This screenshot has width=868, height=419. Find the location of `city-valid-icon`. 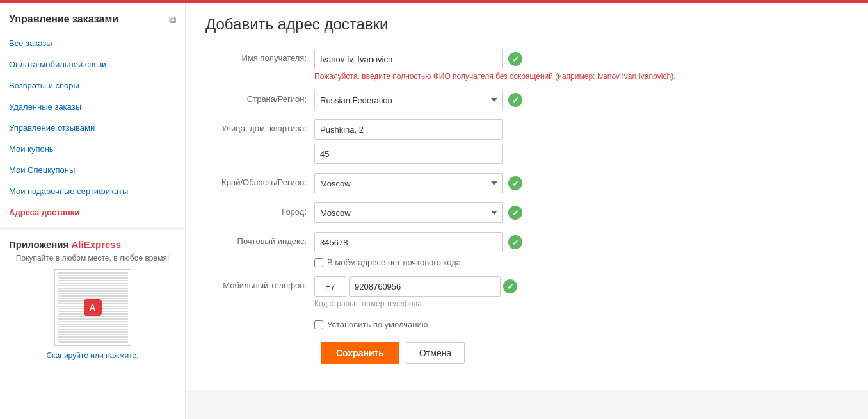

city-valid-icon is located at coordinates (515, 213).